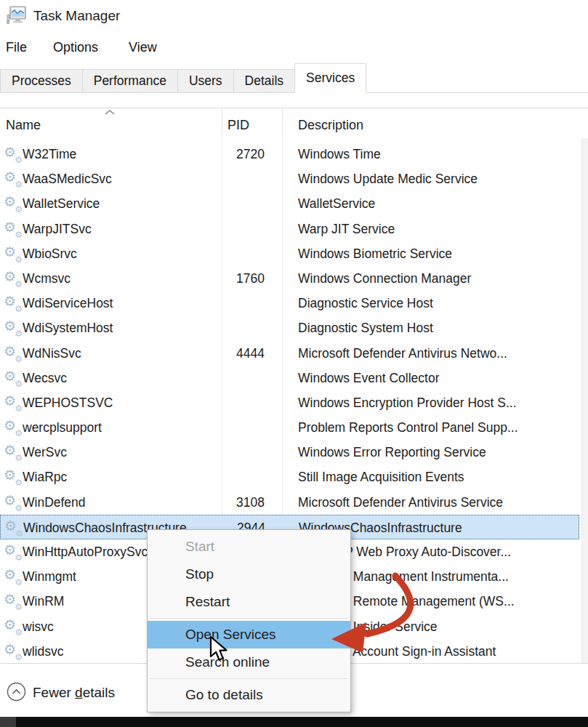 This screenshot has width=588, height=727. What do you see at coordinates (250, 279) in the screenshot?
I see `service-pid: 1760` at bounding box center [250, 279].